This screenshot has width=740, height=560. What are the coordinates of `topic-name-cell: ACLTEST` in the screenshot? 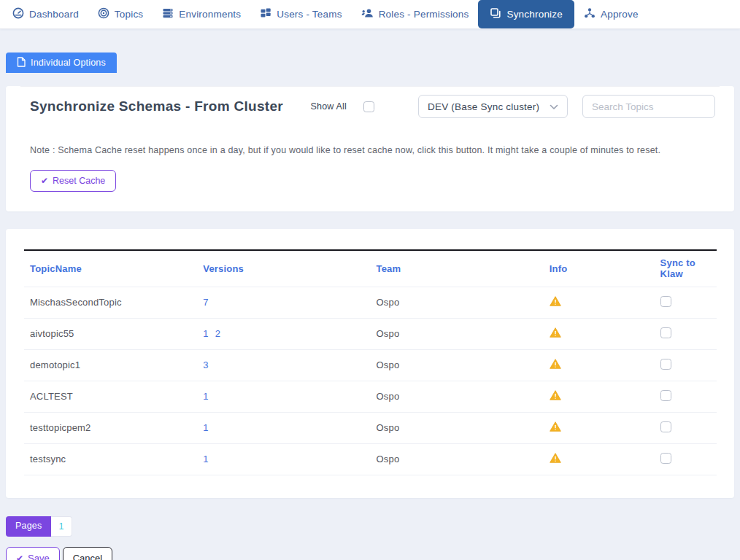 It's located at (111, 397).